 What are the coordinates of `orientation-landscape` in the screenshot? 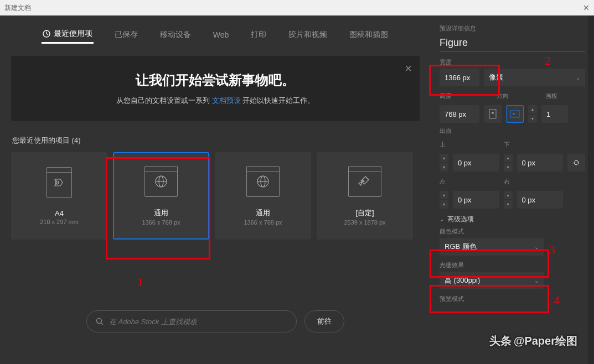 It's located at (515, 114).